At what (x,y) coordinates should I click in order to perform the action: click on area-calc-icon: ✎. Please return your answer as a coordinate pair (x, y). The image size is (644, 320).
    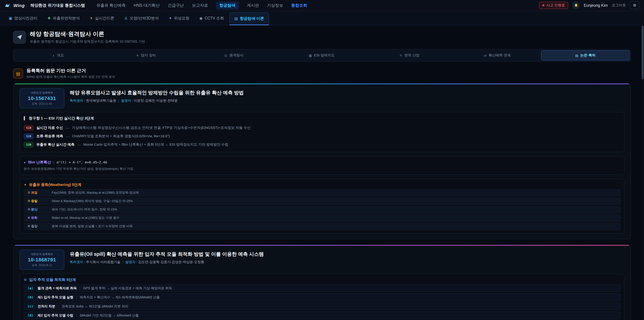
    Looking at the image, I should click on (401, 56).